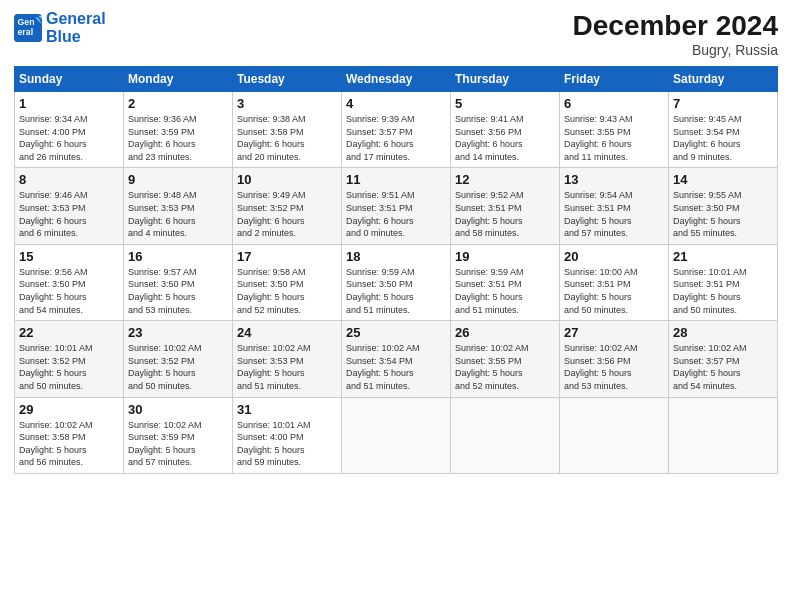 The height and width of the screenshot is (612, 792). I want to click on calendar-cell: 2Sunrise: 9:36 AM Sunset: 3:59 PM Daylig…, so click(178, 130).